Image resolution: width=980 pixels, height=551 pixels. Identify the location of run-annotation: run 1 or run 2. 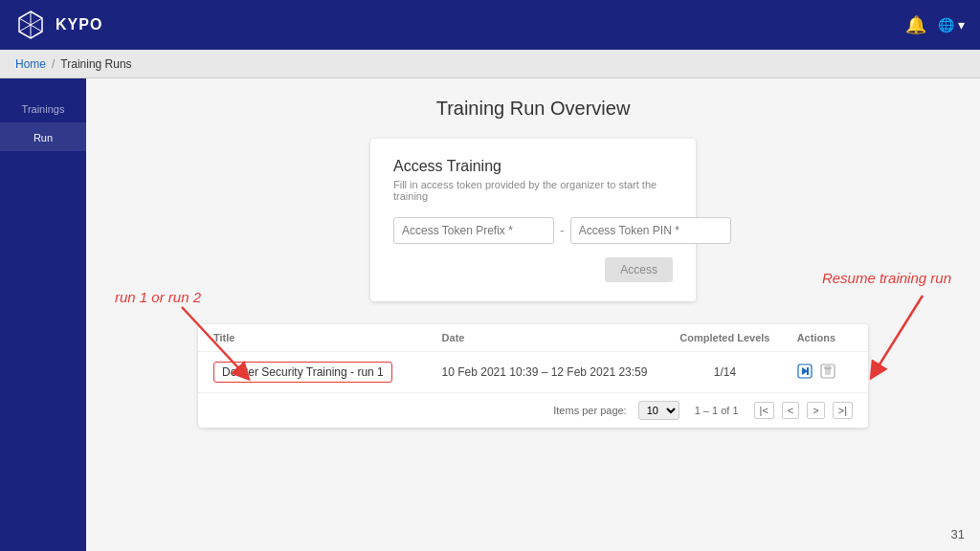
(158, 298).